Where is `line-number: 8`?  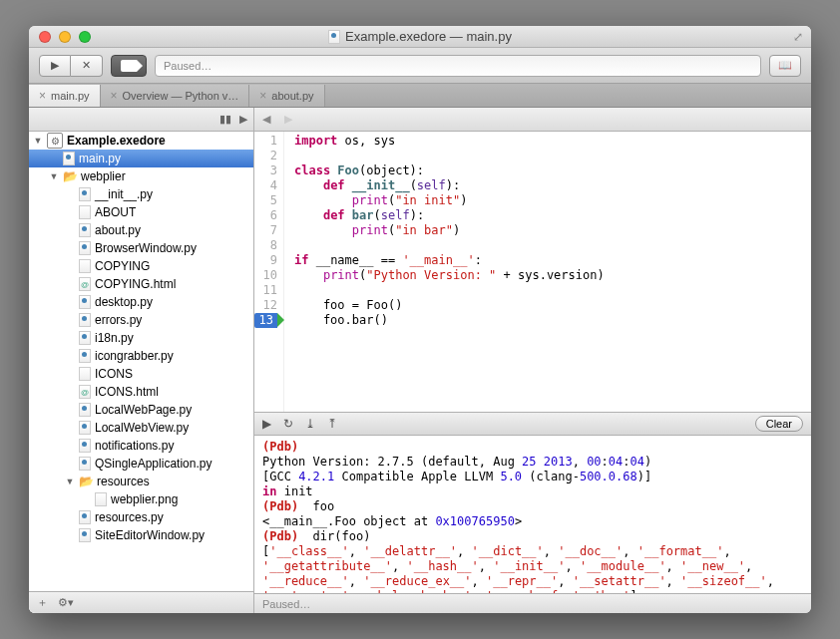
line-number: 8 is located at coordinates (265, 245).